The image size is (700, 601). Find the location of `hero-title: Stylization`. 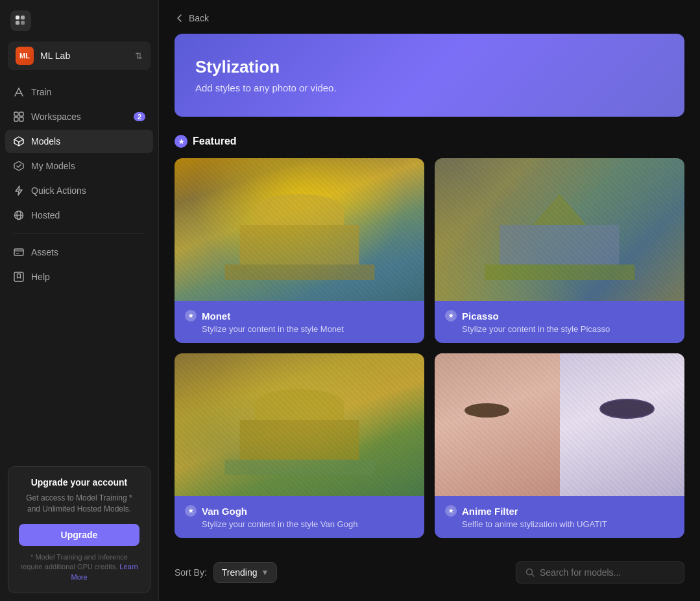

hero-title: Stylization is located at coordinates (429, 67).